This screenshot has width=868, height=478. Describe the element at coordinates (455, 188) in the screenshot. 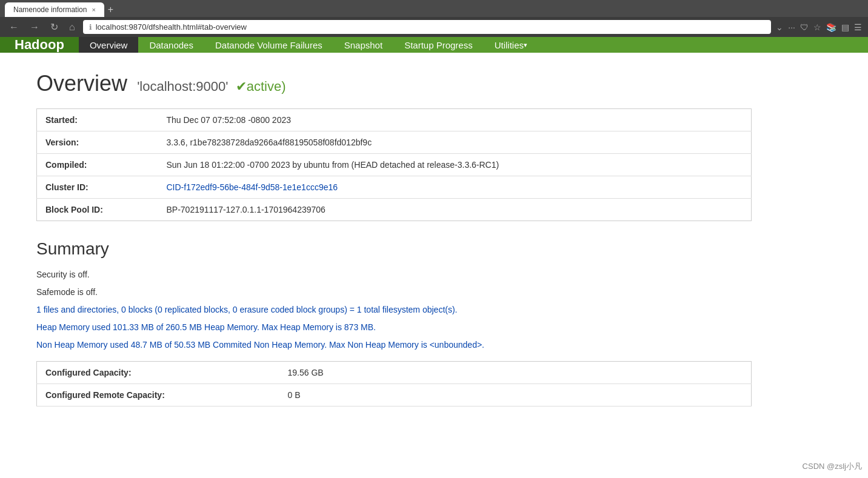

I see `value-cluster-id: CID-f172edf9-56be-484f-9d58-1e1e1ccc9e16` at that location.